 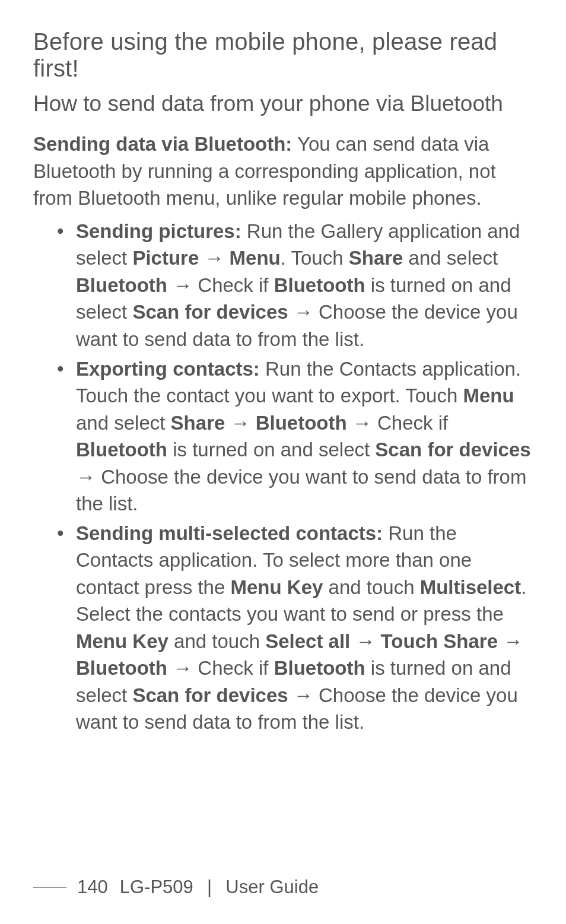 I want to click on bullet-lead-bold: Exporting contacts:, so click(x=168, y=369).